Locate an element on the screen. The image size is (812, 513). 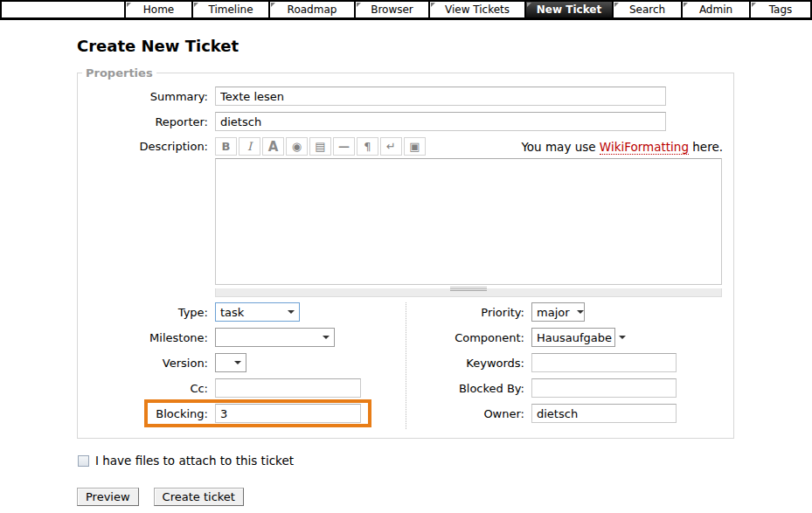
description-label: Description: is located at coordinates (147, 147).